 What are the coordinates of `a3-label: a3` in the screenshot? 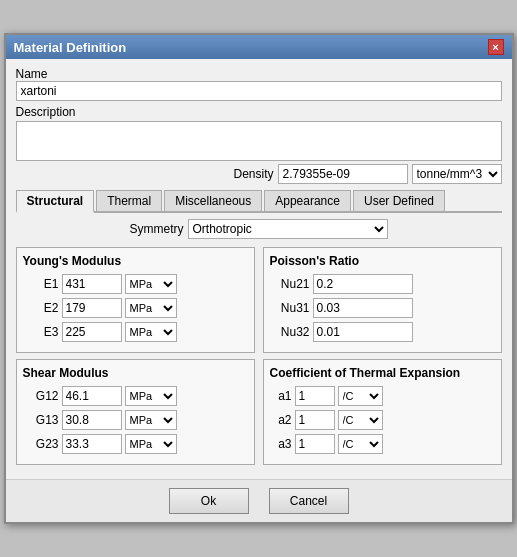 It's located at (281, 444).